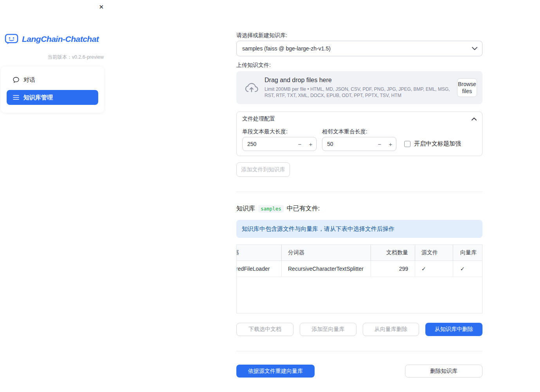  What do you see at coordinates (88, 57) in the screenshot?
I see `version-value: v0.2.6-preview` at bounding box center [88, 57].